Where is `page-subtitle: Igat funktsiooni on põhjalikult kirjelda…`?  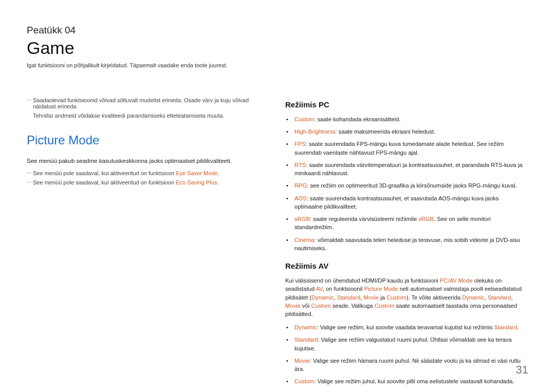
page-subtitle: Igat funktsiooni on põhjalikult kirjelda… is located at coordinates (278, 65).